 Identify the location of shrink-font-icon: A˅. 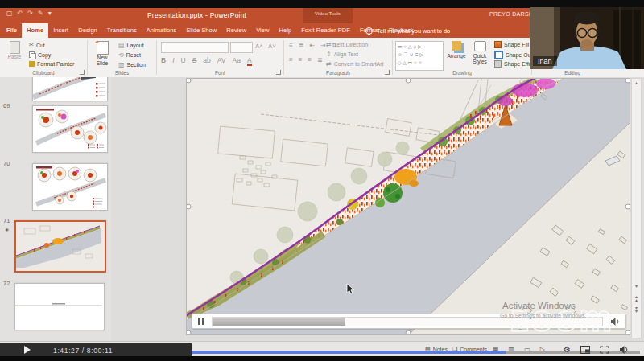
(272, 47).